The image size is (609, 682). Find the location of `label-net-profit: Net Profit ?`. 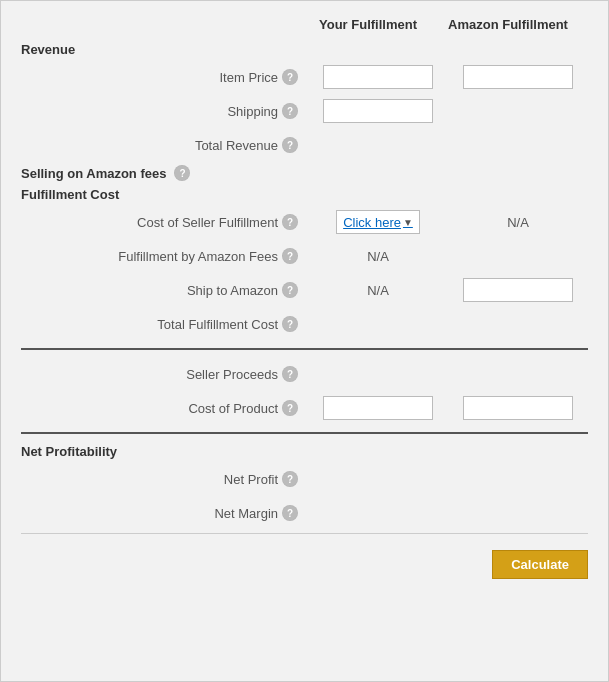

label-net-profit: Net Profit ? is located at coordinates (164, 479).